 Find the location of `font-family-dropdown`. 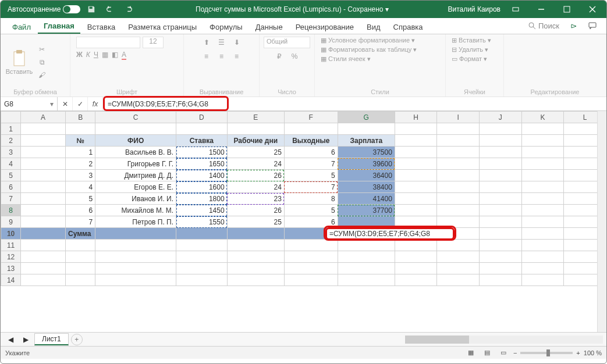

font-family-dropdown is located at coordinates (108, 42).